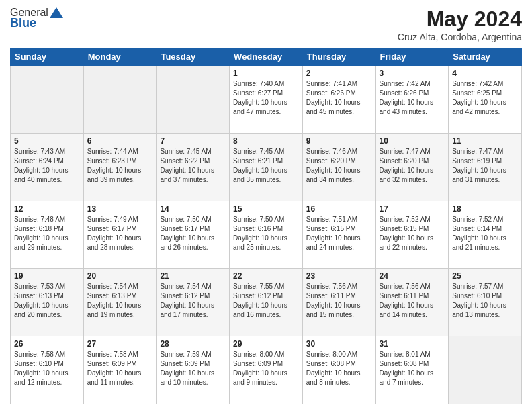  I want to click on day-number: 8, so click(266, 141).